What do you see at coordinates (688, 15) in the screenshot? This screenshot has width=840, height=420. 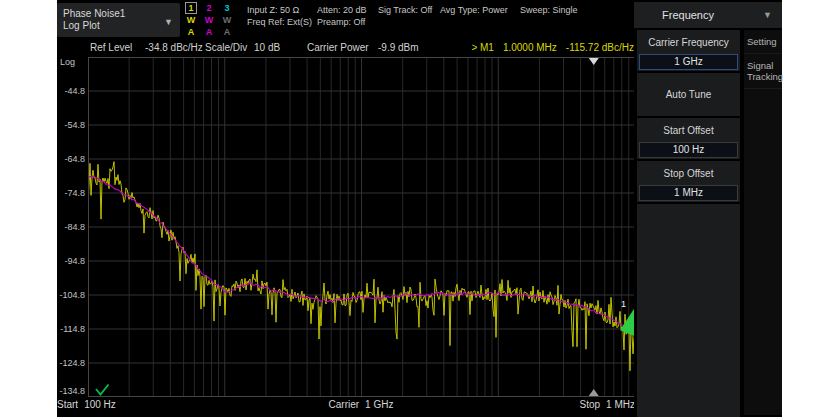 I see `panel-title: Frequency` at bounding box center [688, 15].